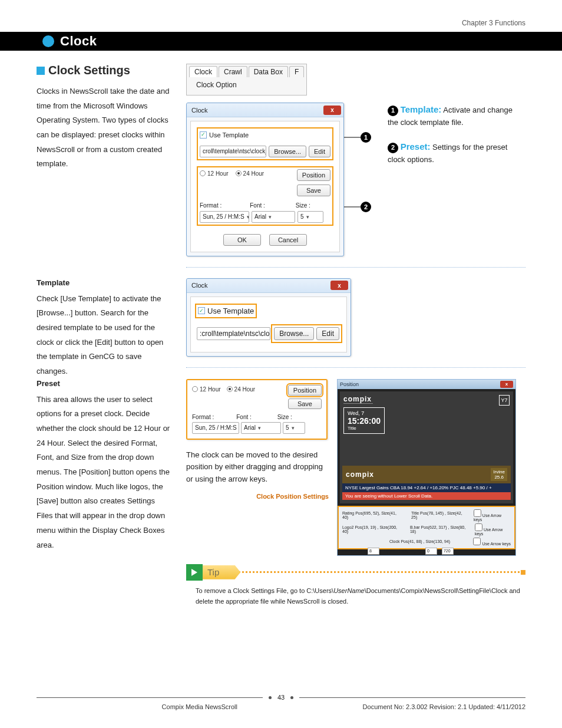 This screenshot has width=562, height=728. I want to click on template-dialog: Clock x ✓ Use Template :croll\template\, so click(269, 317).